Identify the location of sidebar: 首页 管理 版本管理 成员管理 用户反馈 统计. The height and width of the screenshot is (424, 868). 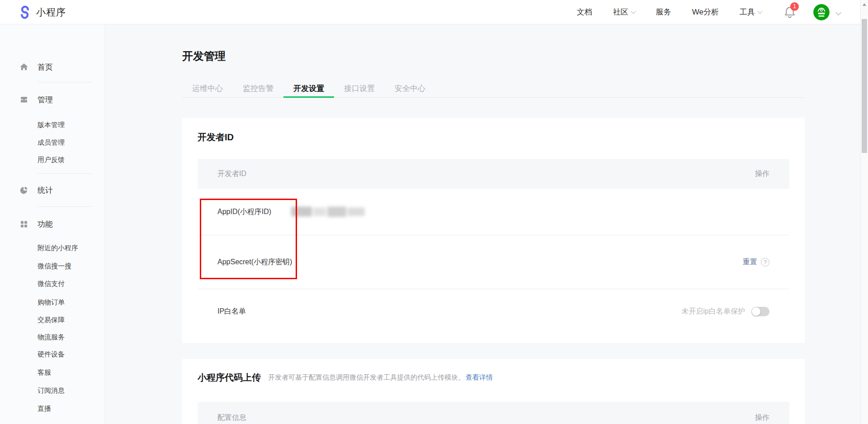
(52, 224).